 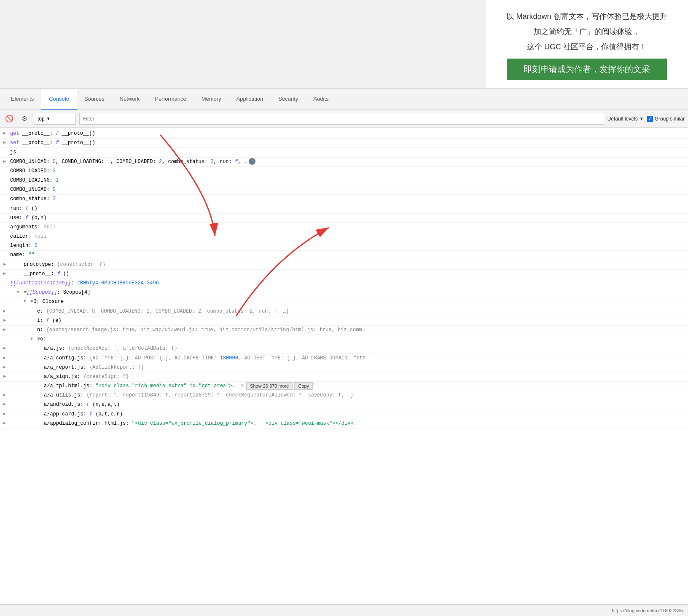 What do you see at coordinates (344, 134) in the screenshot?
I see `console-line: get __proto__: f __proto__()` at bounding box center [344, 134].